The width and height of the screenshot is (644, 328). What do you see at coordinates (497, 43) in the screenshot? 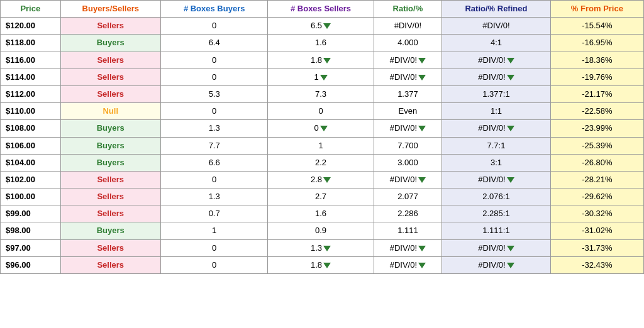
I see `ratio-refined-cell: 4:1` at bounding box center [497, 43].